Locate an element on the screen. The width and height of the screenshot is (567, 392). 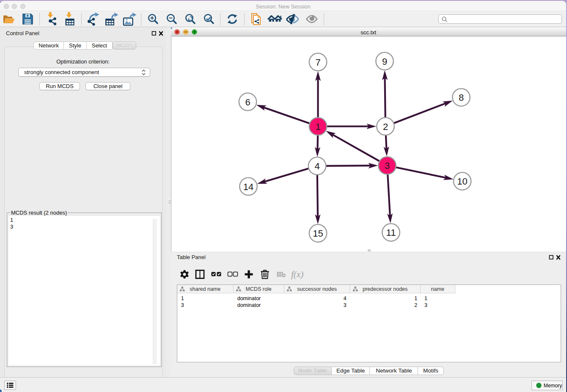
svg-text: 7 is located at coordinates (318, 63).